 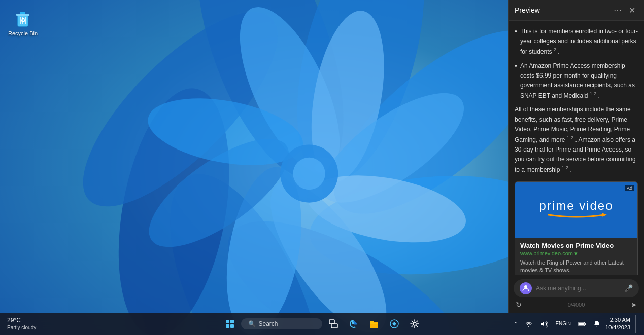 What do you see at coordinates (23, 22) in the screenshot?
I see `recycle-bin-icon: ♻ Recycle Bin` at bounding box center [23, 22].